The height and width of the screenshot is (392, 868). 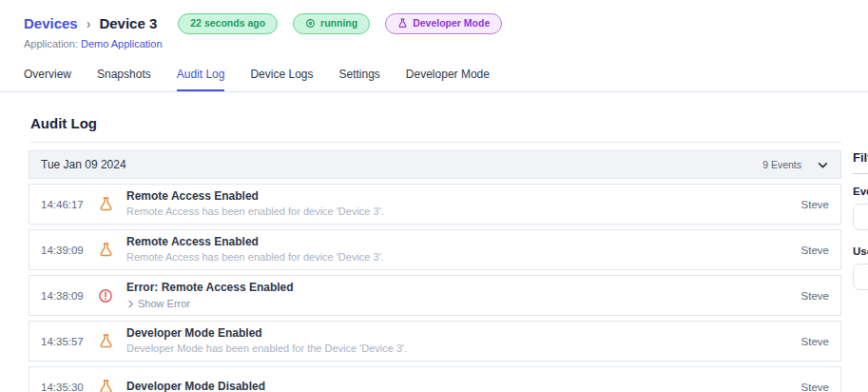 I want to click on events-count: 9 Events, so click(x=781, y=165).